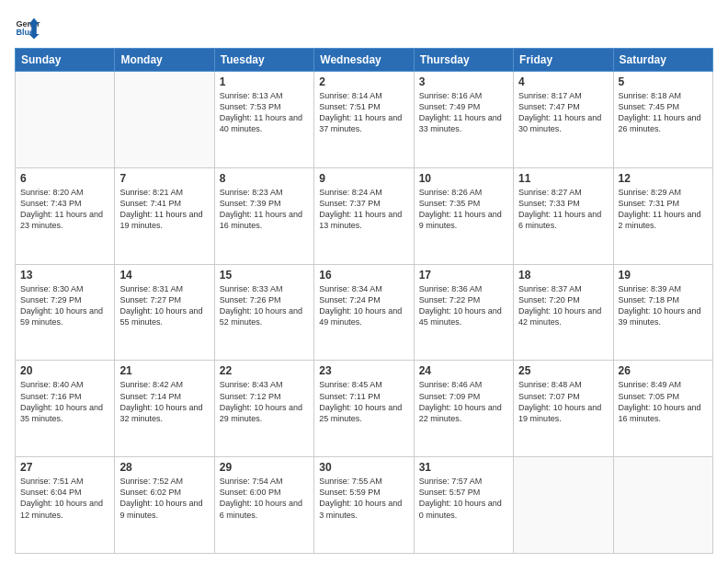 This screenshot has width=728, height=563. I want to click on day-info: Sunrise: 8:36 AMSunset: 7:22 PMDaylight:…, so click(463, 305).